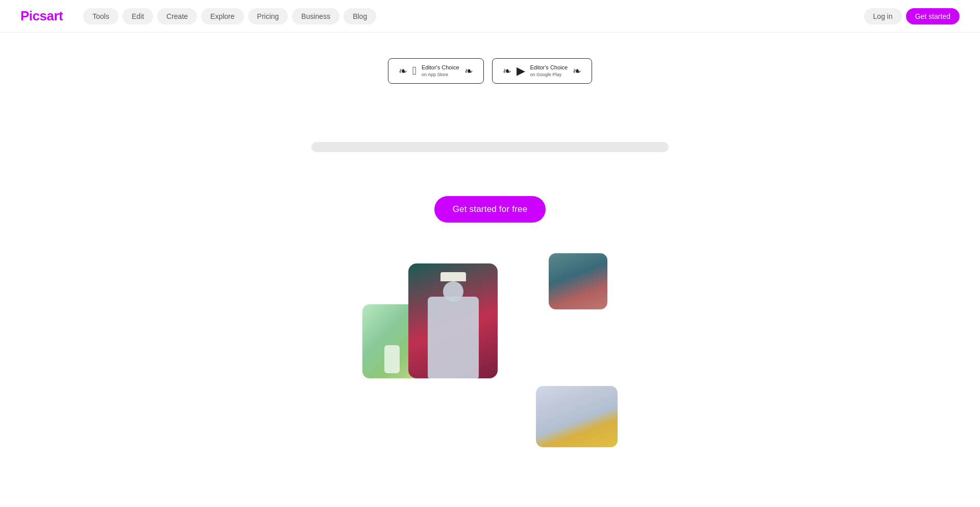  What do you see at coordinates (453, 321) in the screenshot?
I see `collage-card-main` at bounding box center [453, 321].